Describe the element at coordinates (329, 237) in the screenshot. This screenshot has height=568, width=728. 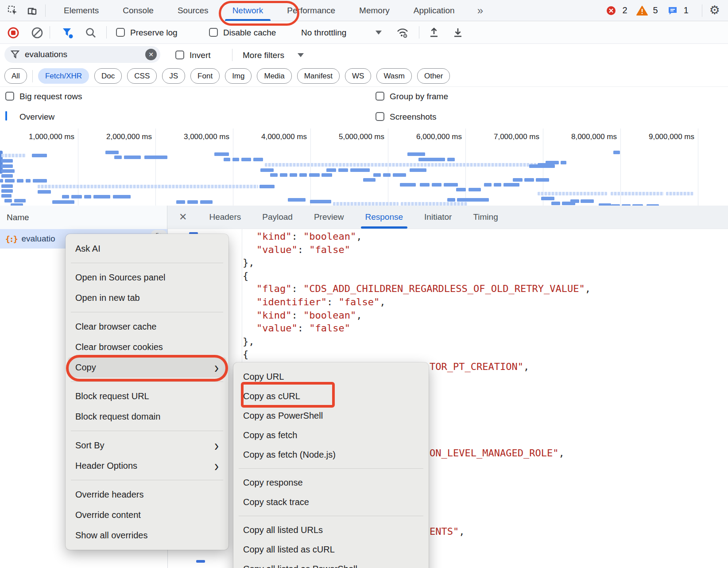
I see `json-string: "boolean"` at that location.